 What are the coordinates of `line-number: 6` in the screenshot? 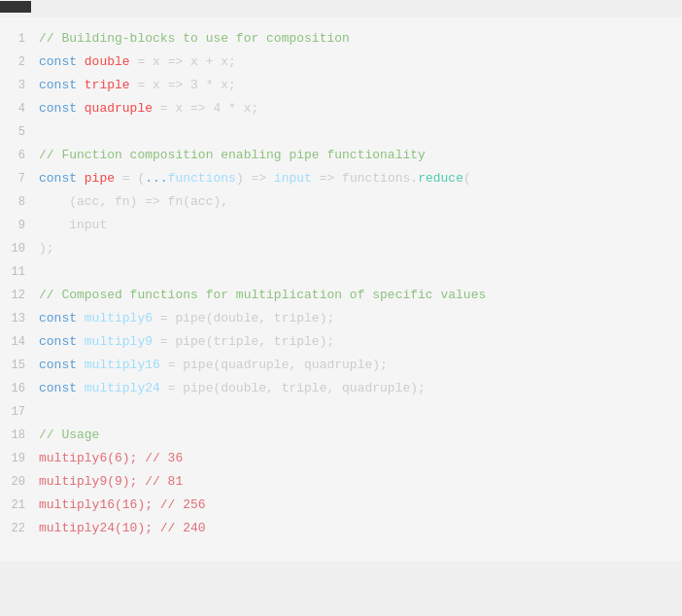 It's located at (21, 155).